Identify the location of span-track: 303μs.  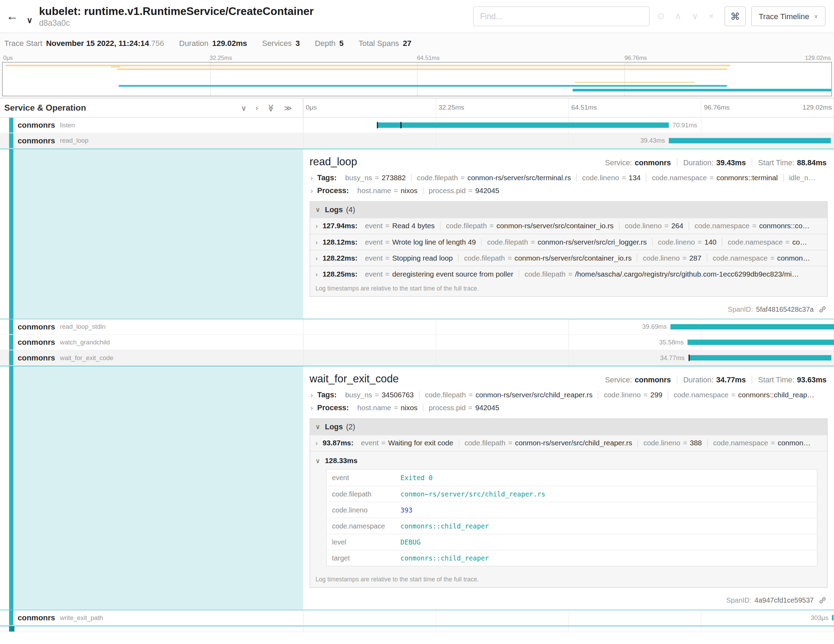
(569, 618).